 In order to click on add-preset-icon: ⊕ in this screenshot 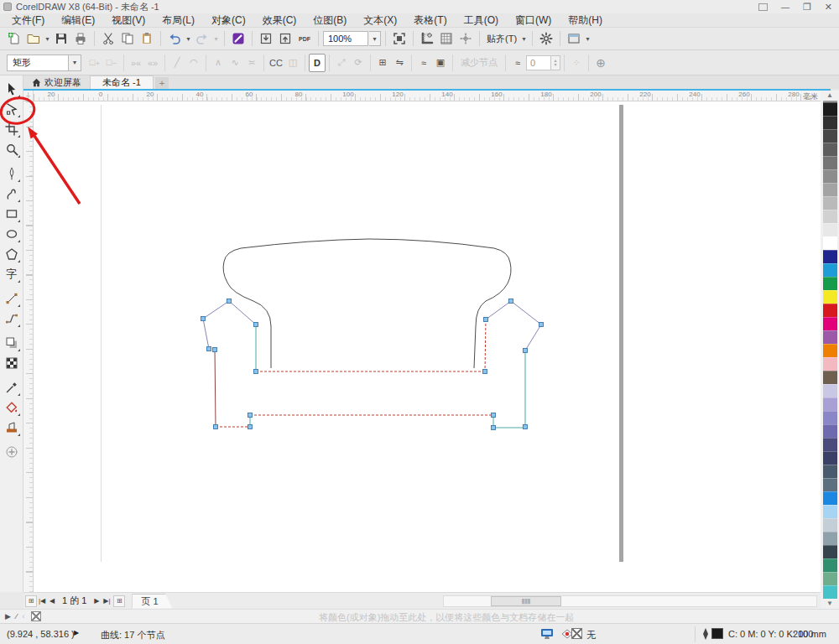, I will do `click(601, 63)`.